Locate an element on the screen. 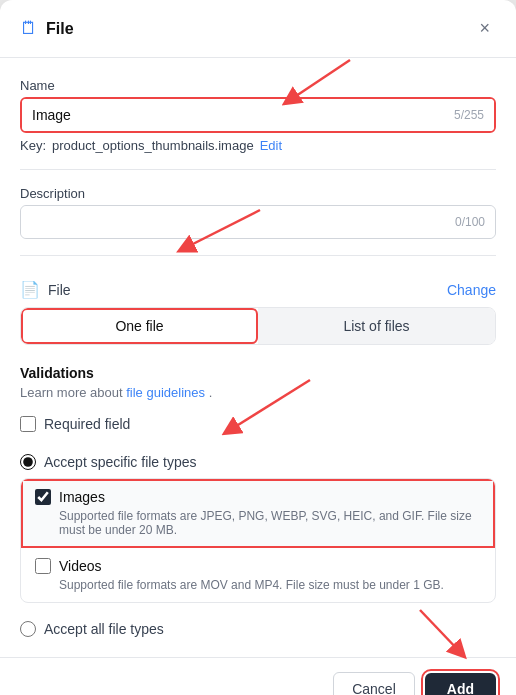 This screenshot has width=516, height=695. description-input-wrapper: 0/100 is located at coordinates (258, 222).